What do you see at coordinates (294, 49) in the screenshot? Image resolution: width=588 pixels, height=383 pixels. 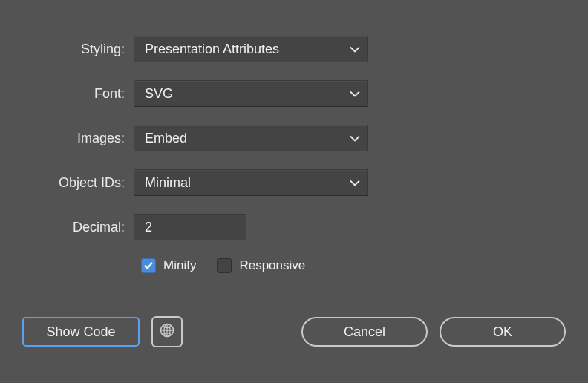 I see `row-styling: Styling: Presentation Attributes` at bounding box center [294, 49].